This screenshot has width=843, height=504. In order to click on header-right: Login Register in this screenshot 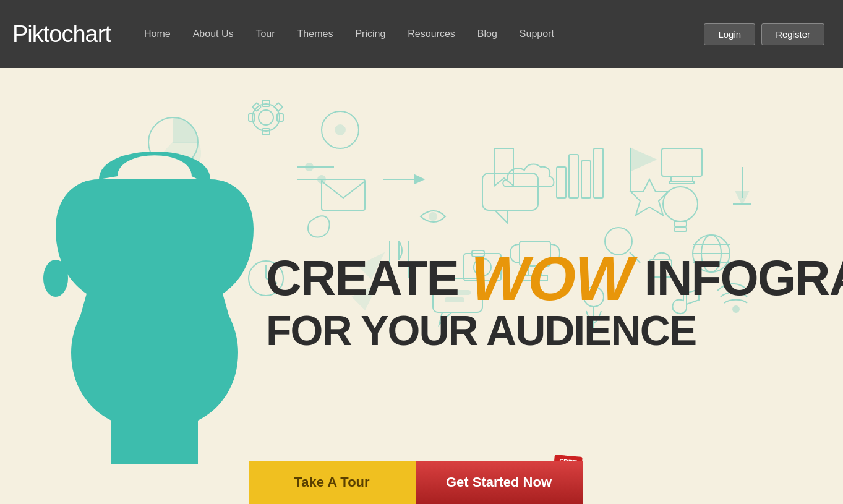, I will do `click(764, 35)`.